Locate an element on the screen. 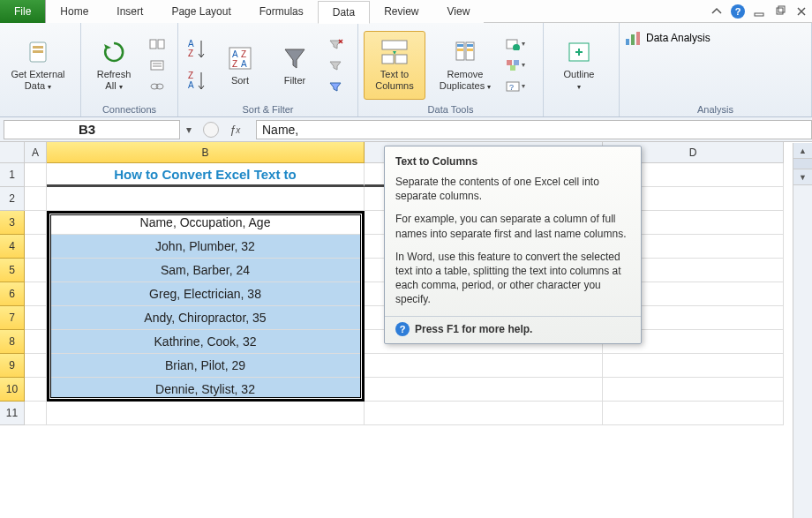  tab-formulas: Formulas is located at coordinates (282, 11).